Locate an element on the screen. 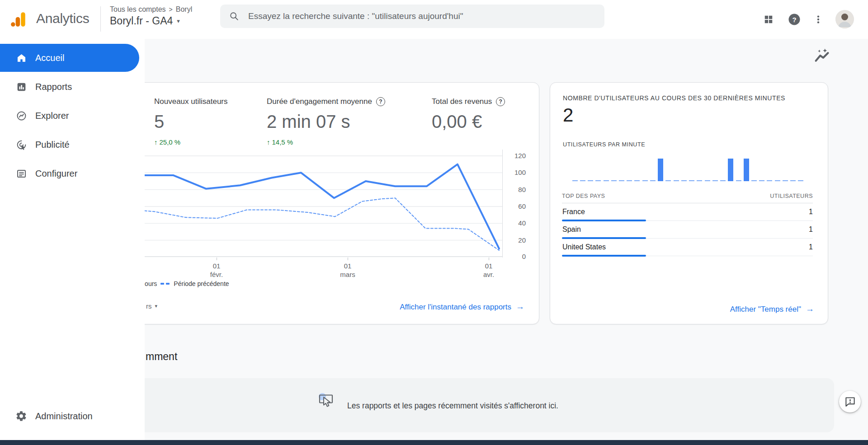 The width and height of the screenshot is (868, 445). sidebar-item-publicité: Publicité is located at coordinates (70, 145).